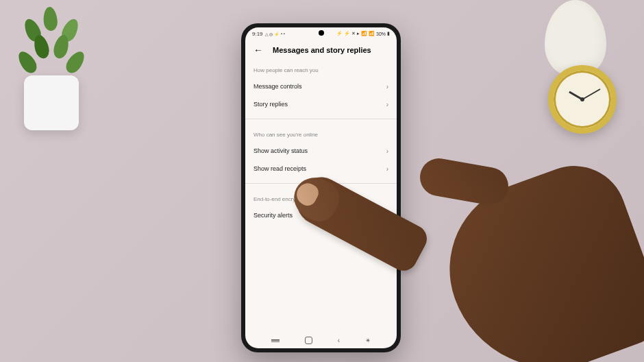  I want to click on back-arrow-icon: ←, so click(258, 50).